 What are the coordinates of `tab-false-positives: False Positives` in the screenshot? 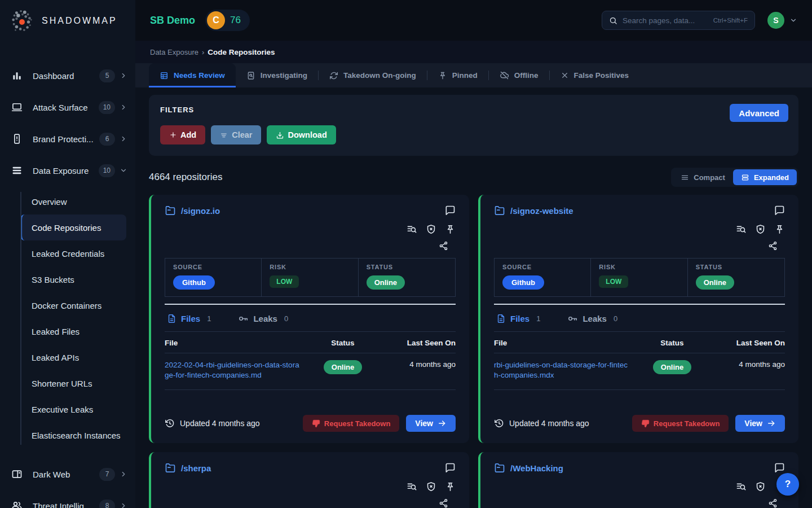 It's located at (595, 76).